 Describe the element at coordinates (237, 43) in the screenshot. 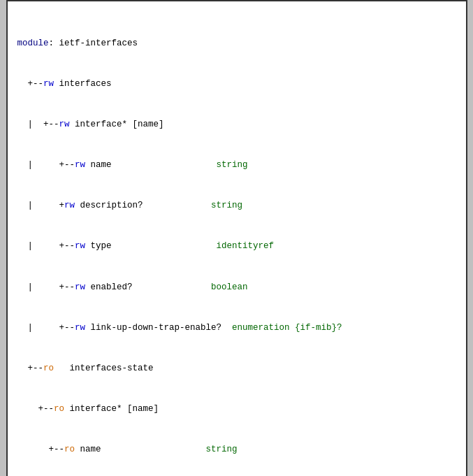

I see `line-1: module: ietf-interfaces` at that location.